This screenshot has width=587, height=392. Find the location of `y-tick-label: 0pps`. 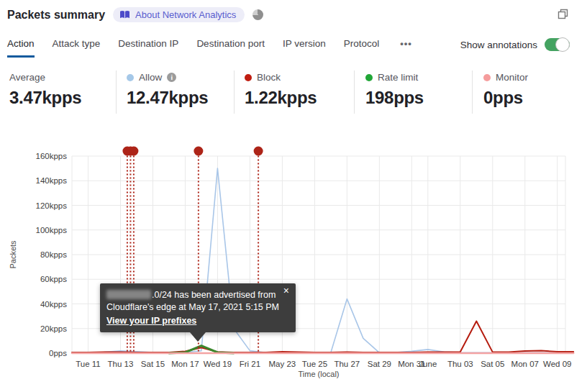

y-tick-label: 0pps is located at coordinates (58, 353).